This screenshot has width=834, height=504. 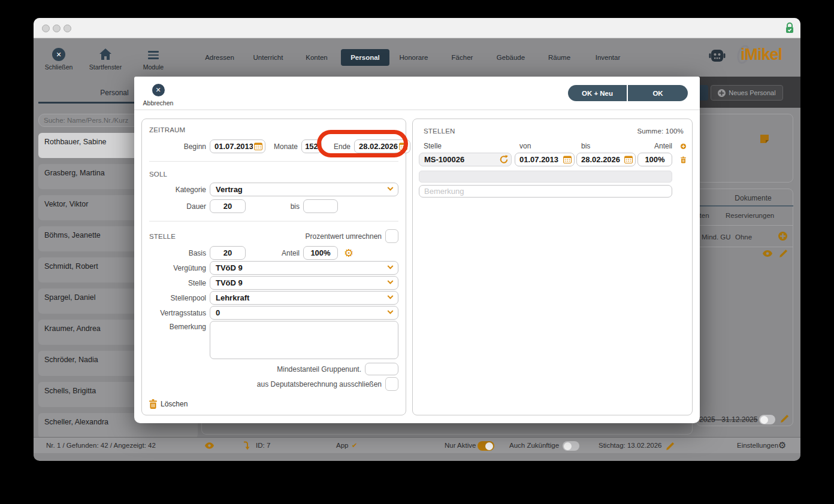 I want to click on vertragsstatus-select: 0, so click(x=304, y=312).